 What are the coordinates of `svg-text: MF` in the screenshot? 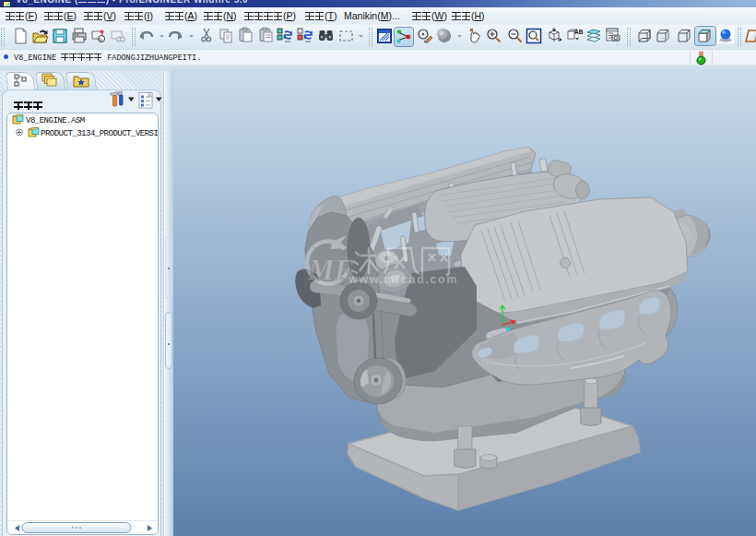 It's located at (330, 269).